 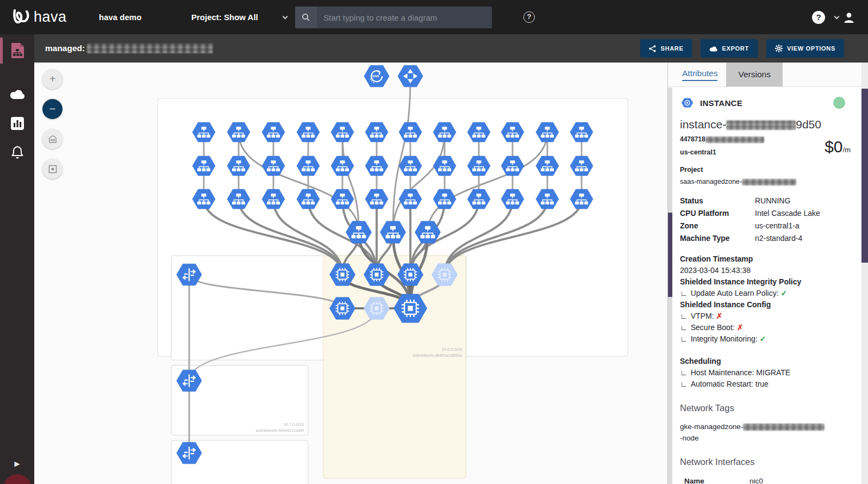 I want to click on node-net4, so click(x=410, y=76).